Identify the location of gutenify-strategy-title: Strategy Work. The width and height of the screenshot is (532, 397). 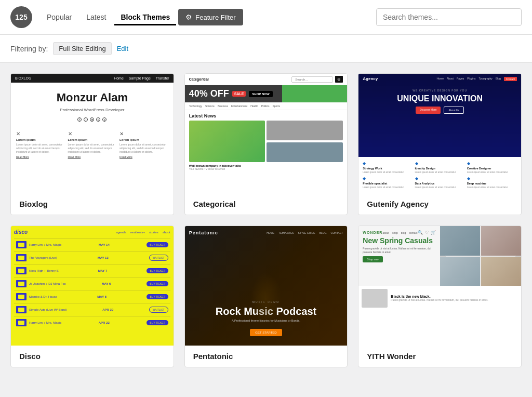
(388, 168).